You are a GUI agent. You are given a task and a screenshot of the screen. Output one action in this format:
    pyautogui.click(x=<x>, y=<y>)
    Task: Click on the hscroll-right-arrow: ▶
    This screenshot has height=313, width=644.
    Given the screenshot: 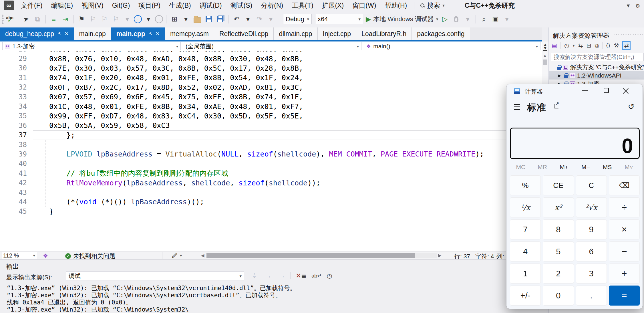 What is the action you would take?
    pyautogui.click(x=440, y=255)
    